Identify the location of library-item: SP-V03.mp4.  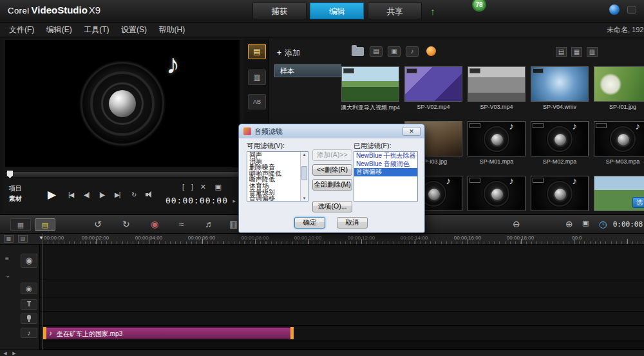
(498, 91).